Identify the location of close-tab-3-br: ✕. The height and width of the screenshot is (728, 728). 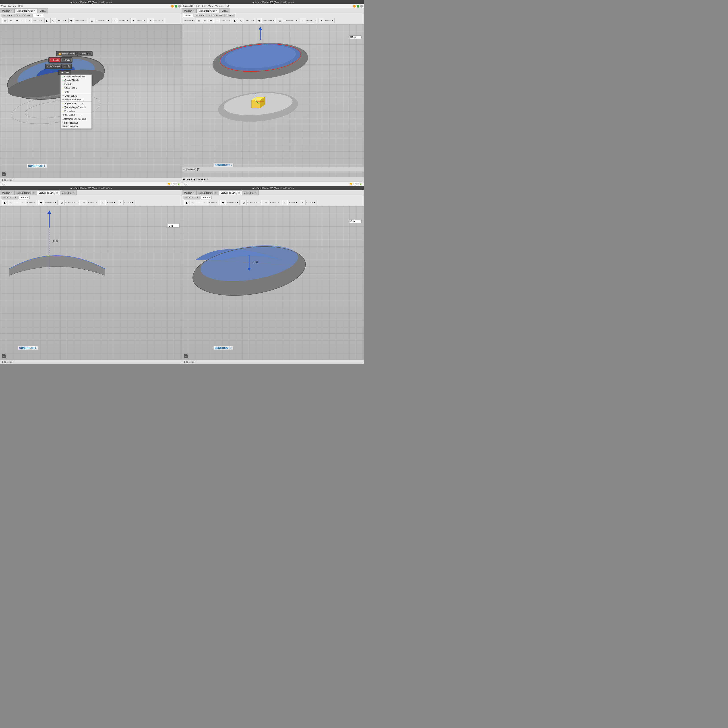
(256, 193).